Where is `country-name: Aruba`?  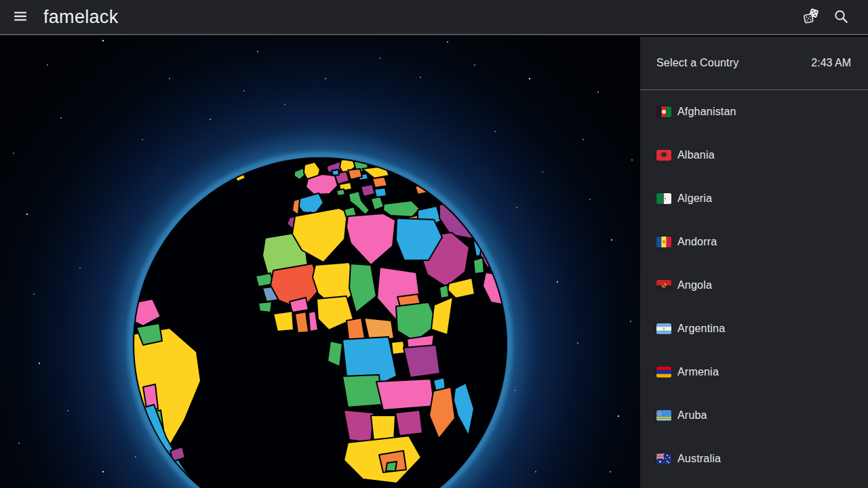 country-name: Aruba is located at coordinates (692, 415).